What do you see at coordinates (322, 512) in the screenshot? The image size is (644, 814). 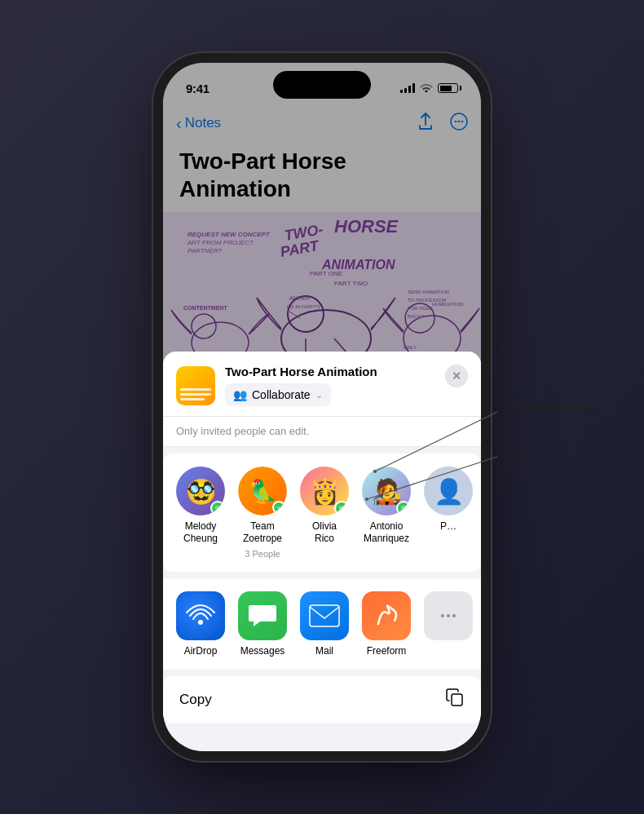 I see `contacts-row: 🥸 ✉ MelodyCheung 🦜 ✉` at bounding box center [322, 512].